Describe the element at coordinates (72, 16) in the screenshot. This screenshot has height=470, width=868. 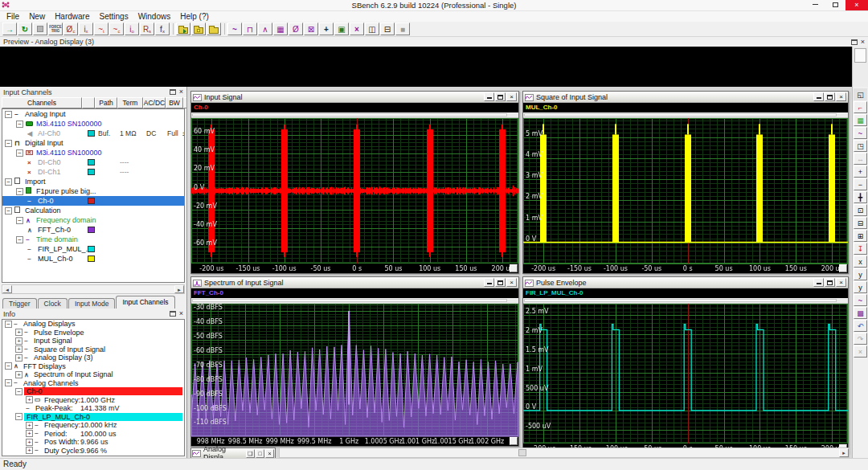
I see `menu-hardware: Hardware` at that location.